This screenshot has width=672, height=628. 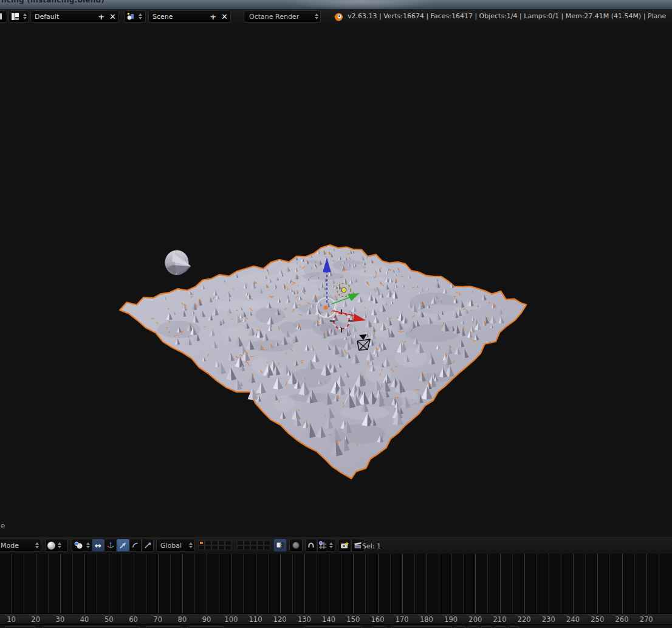 I want to click on frame-number-label: 140, so click(x=329, y=619).